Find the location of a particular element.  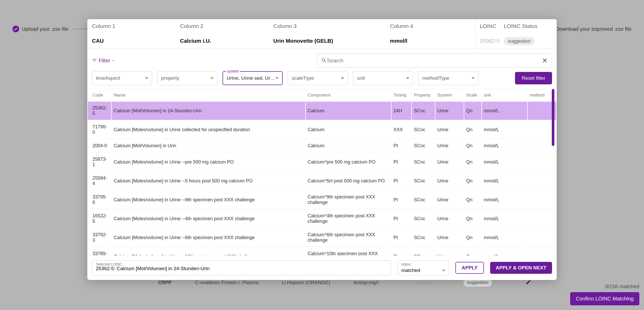

cell-component: Calcium^5H post 500 mg calcium PO is located at coordinates (348, 181).